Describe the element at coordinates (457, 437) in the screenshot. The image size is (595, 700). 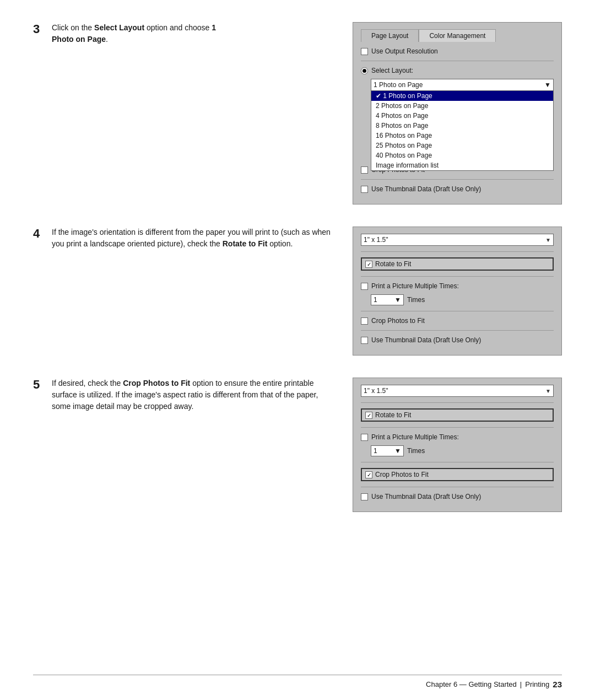
I see `print-multiple-row-3: Print a Picture Multiple Times:` at that location.